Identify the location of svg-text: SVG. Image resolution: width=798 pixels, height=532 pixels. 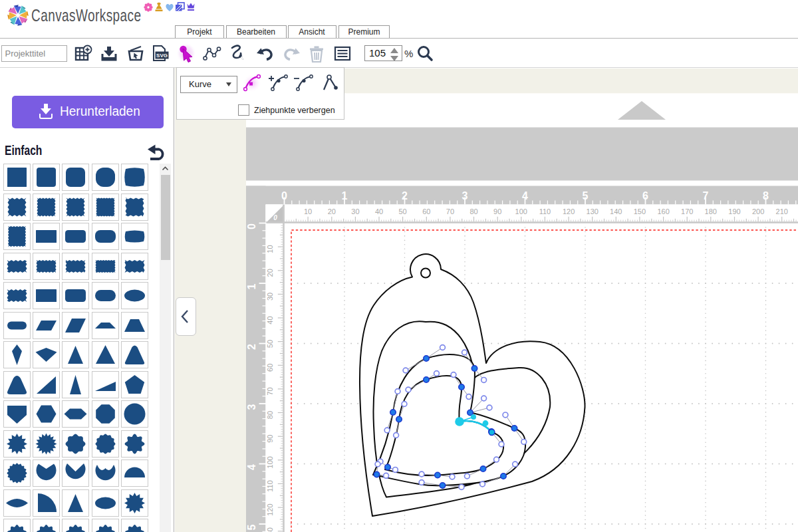
(162, 56).